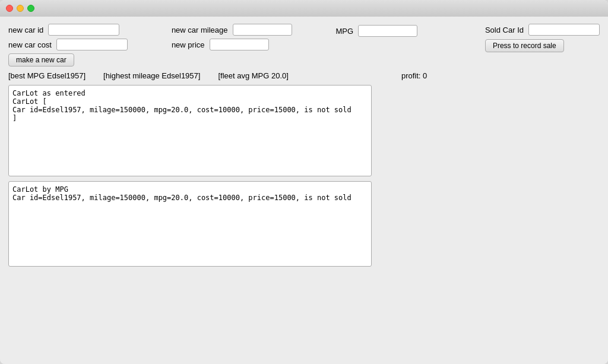 Image resolution: width=608 pixels, height=364 pixels. I want to click on fleet-avg-mpg-status: [fleet avg MPG 20.0], so click(253, 76).